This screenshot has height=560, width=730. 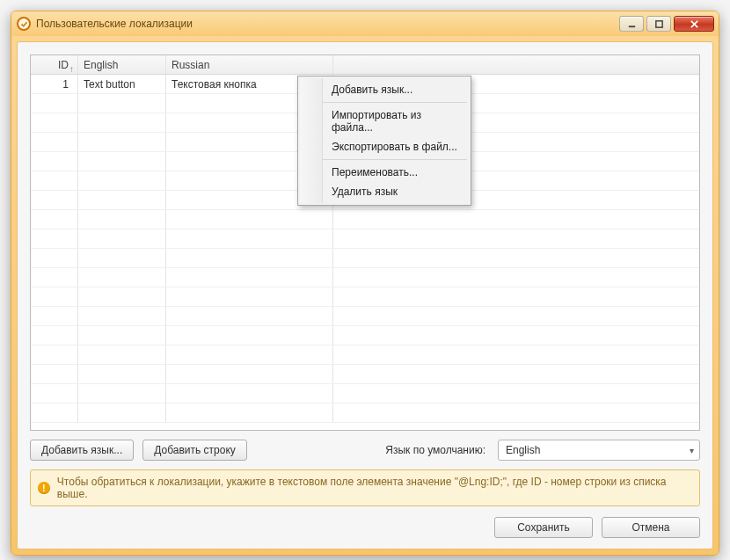 What do you see at coordinates (250, 65) in the screenshot?
I see `col-header-russian: Russian` at bounding box center [250, 65].